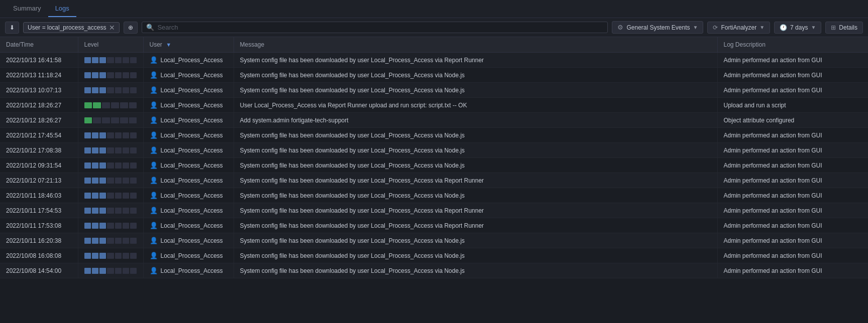  Describe the element at coordinates (793, 45) in the screenshot. I see `col-header-logdesc: Log Description` at that location.